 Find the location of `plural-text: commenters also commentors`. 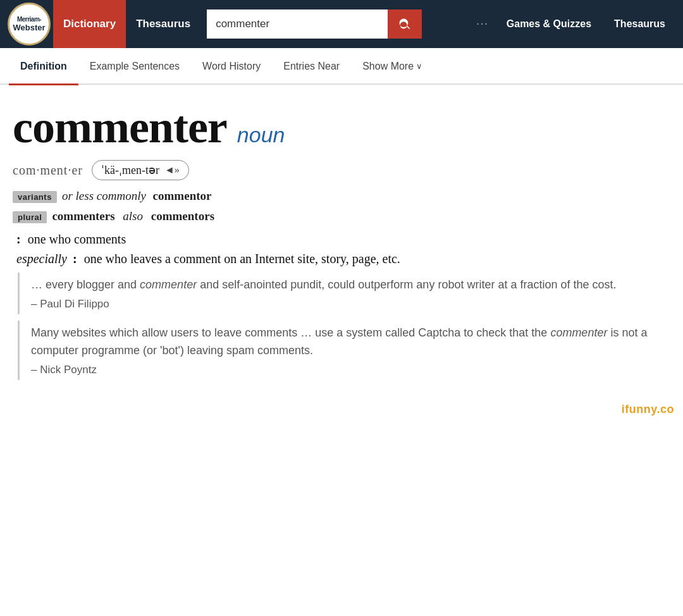

plural-text: commenters also commentors is located at coordinates (133, 216).